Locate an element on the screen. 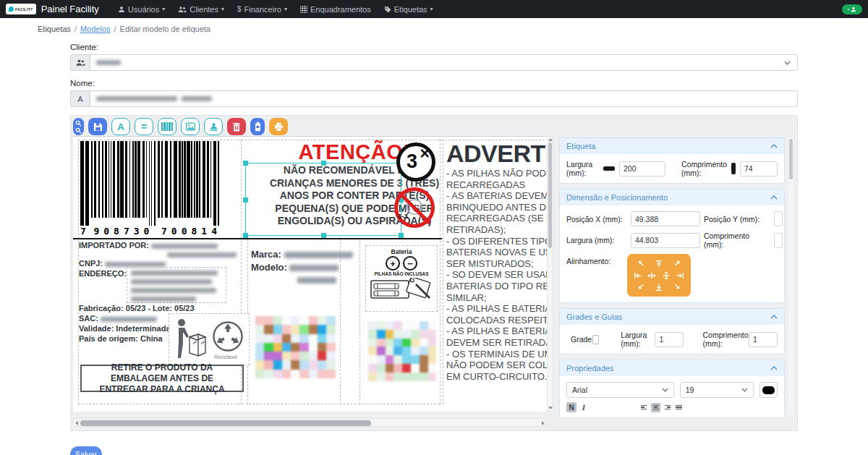 This screenshot has height=455, width=868. redacted-sac is located at coordinates (129, 320).